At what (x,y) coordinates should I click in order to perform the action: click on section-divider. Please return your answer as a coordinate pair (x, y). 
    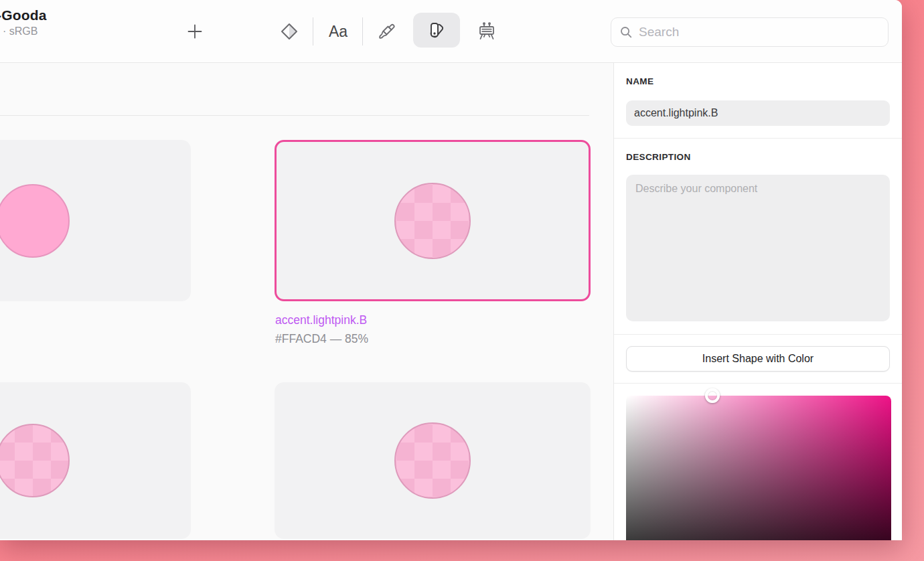
    Looking at the image, I should click on (295, 115).